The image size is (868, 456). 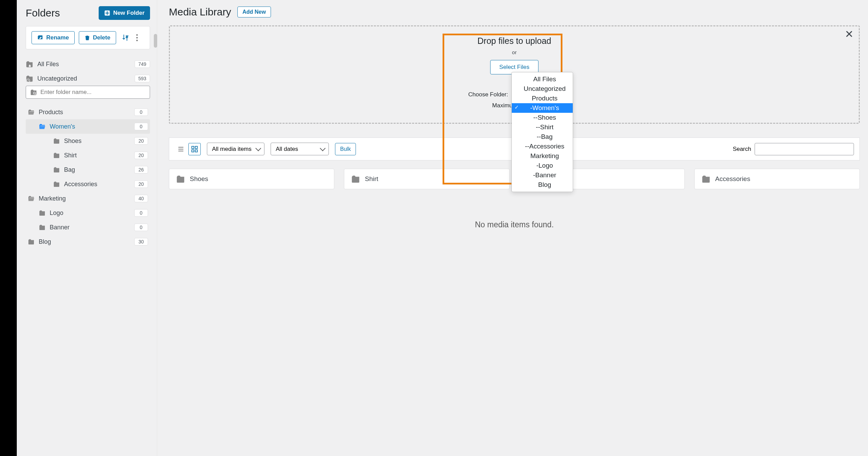 I want to click on bulk-select-button: Bulk, so click(x=345, y=149).